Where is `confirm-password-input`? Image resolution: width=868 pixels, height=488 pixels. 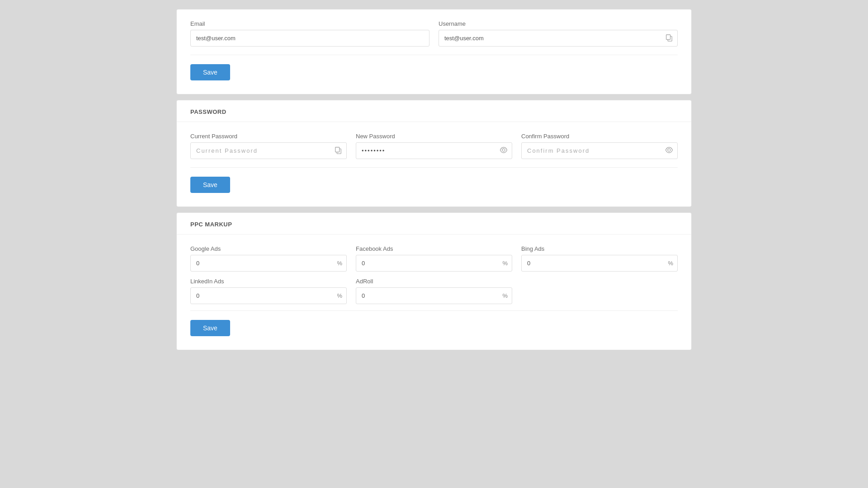 confirm-password-input is located at coordinates (599, 151).